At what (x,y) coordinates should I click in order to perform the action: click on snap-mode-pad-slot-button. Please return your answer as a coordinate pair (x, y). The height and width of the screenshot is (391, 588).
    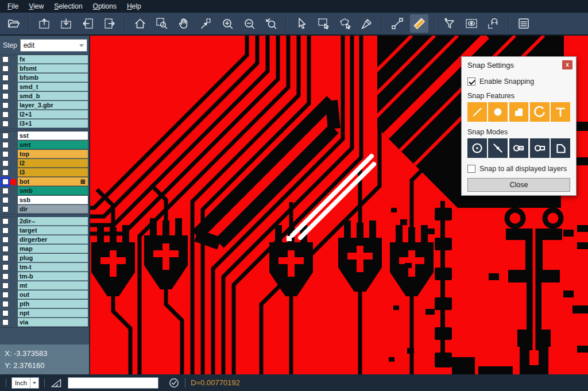
    Looking at the image, I should click on (519, 148).